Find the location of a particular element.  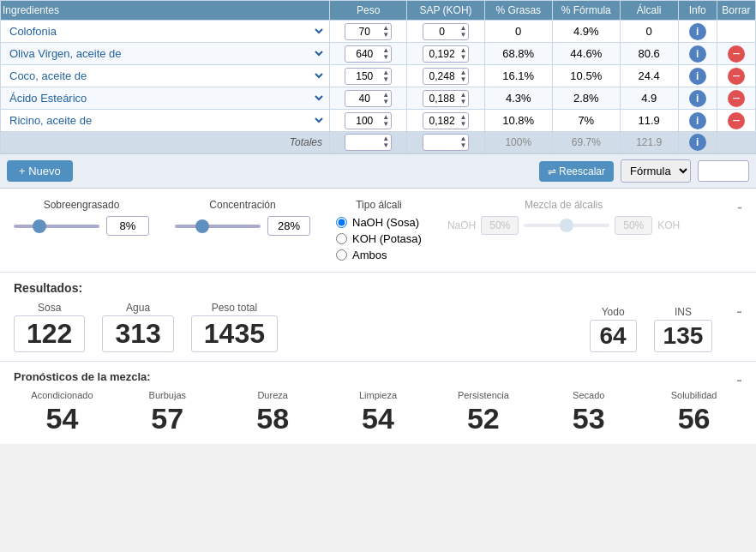

borrar-cell-3: − is located at coordinates (735, 99).